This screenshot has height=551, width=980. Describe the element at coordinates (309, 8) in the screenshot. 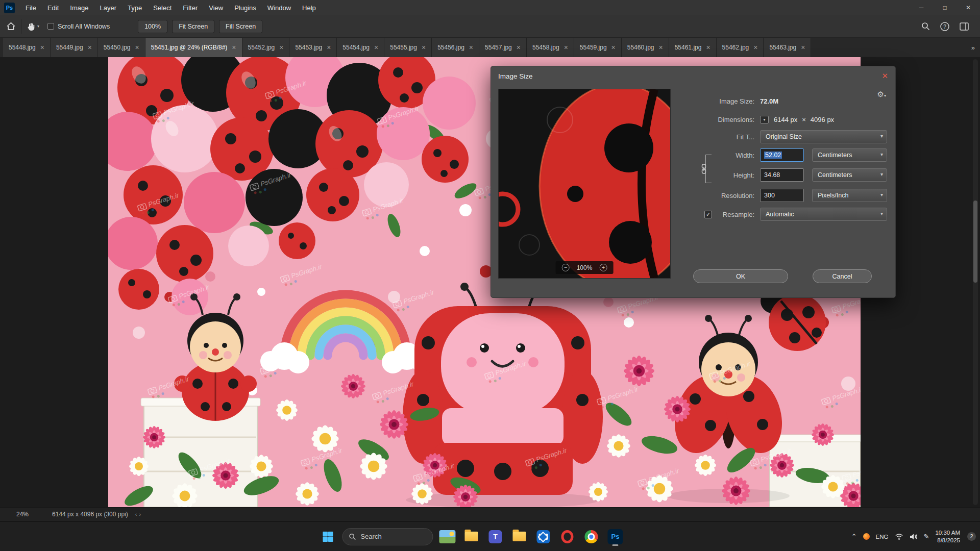

I see `menu-help: Help` at that location.